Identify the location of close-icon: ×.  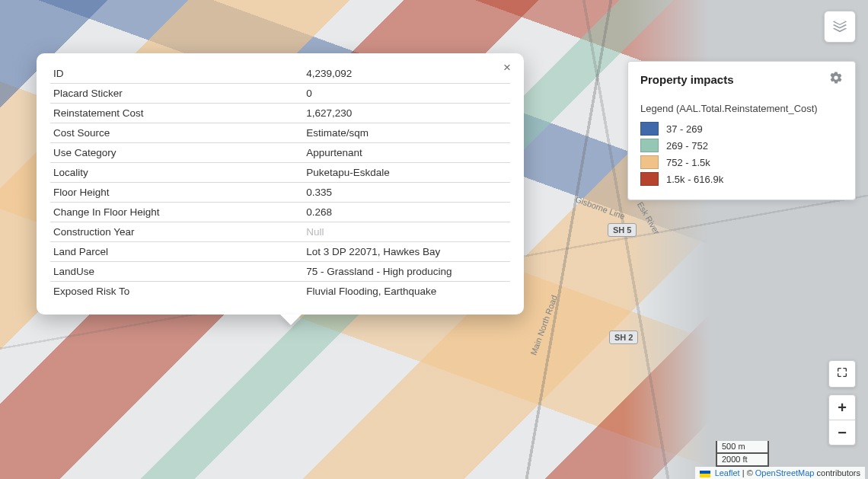
(507, 67).